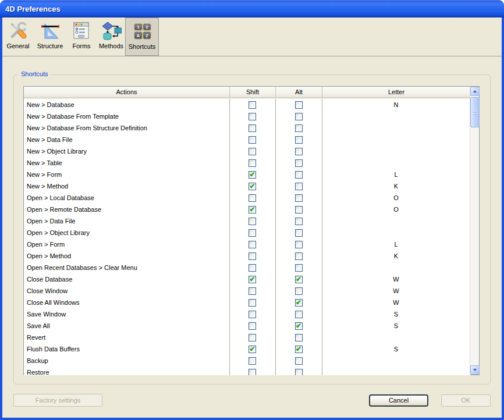  I want to click on table-row: New > Method K, so click(247, 186).